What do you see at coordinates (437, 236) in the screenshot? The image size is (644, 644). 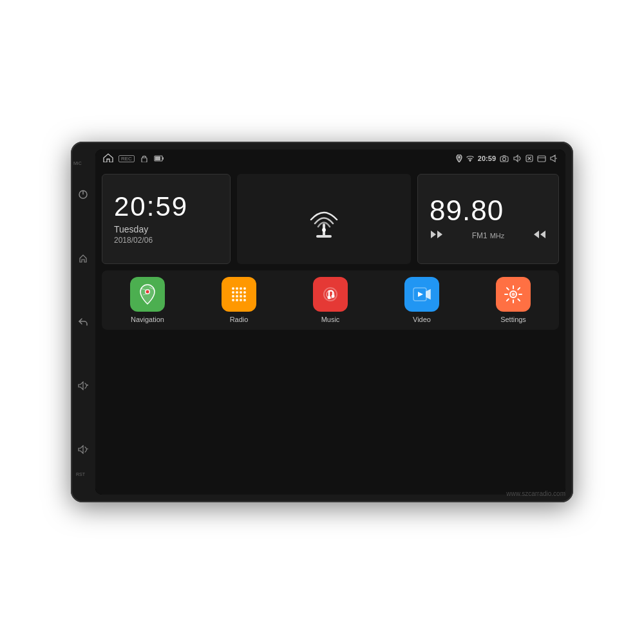 I see `radio-prev-button` at bounding box center [437, 236].